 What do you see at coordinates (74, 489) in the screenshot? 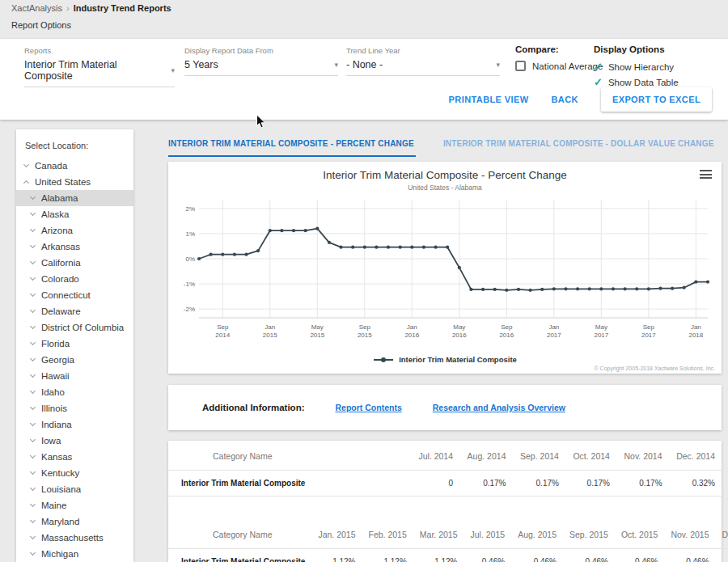
I see `sidebar-item-louisiana: Louisiana` at bounding box center [74, 489].